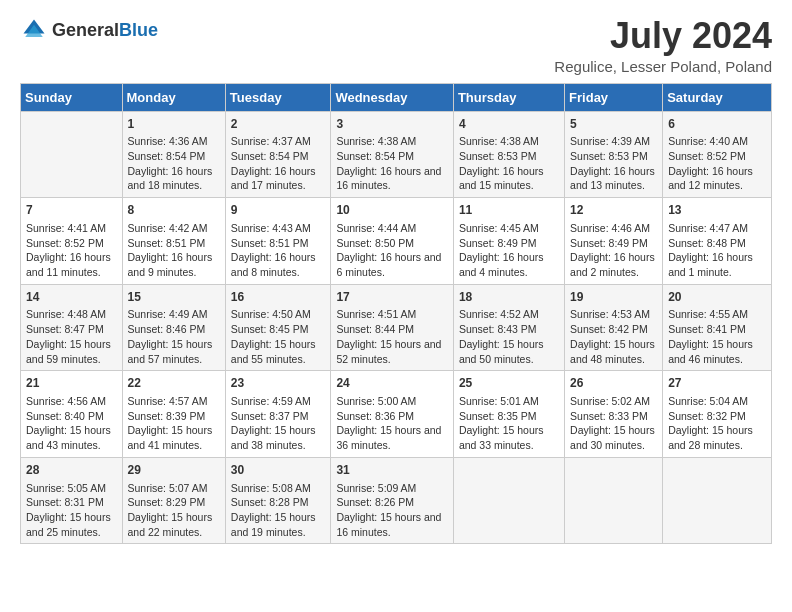 This screenshot has height=612, width=792. Describe the element at coordinates (614, 424) in the screenshot. I see `cell-content: Sunrise: 5:02 AM Sunset: 8:33 PM Dayligh…` at that location.